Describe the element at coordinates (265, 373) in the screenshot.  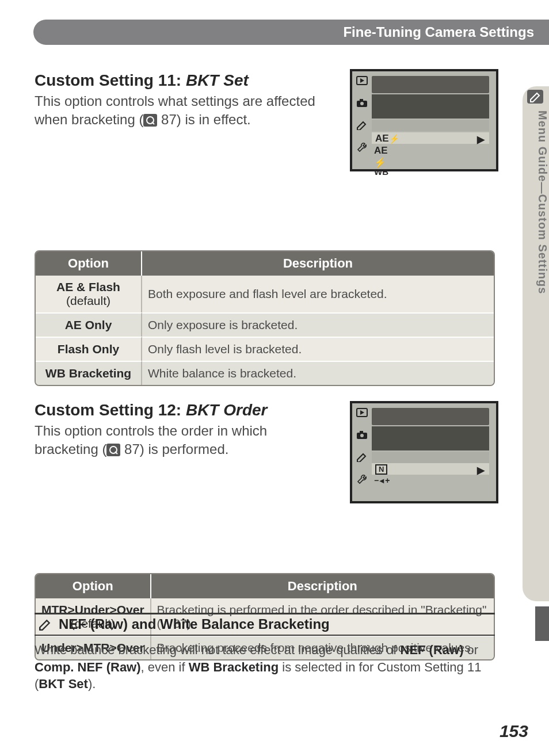
I see `table-row: WB Bracketing White balance is bracketed…` at that location.